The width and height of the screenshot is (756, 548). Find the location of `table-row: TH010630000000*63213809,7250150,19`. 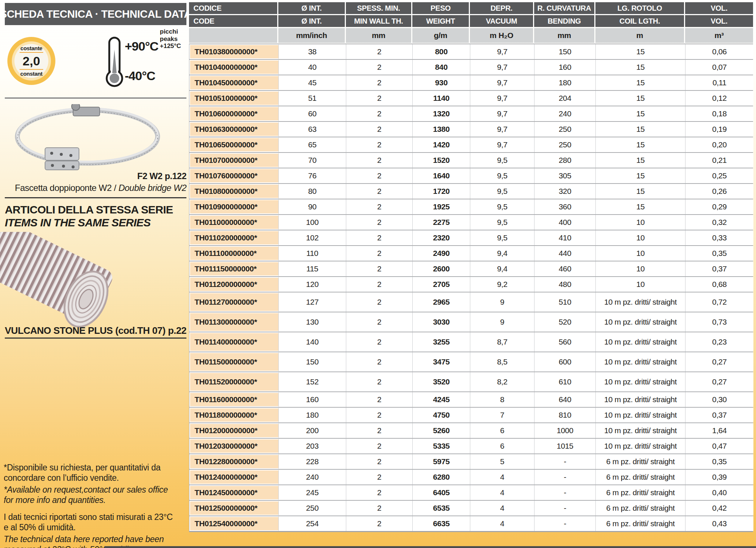

table-row: TH010630000000*63213809,7250150,19 is located at coordinates (471, 130).